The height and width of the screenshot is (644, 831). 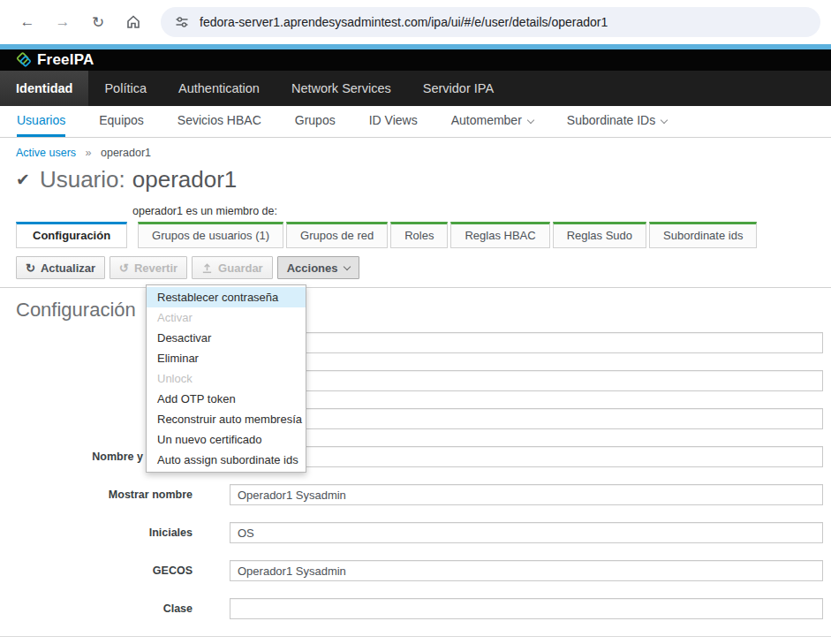 What do you see at coordinates (30, 269) in the screenshot?
I see `refresh-icon: ↻` at bounding box center [30, 269].